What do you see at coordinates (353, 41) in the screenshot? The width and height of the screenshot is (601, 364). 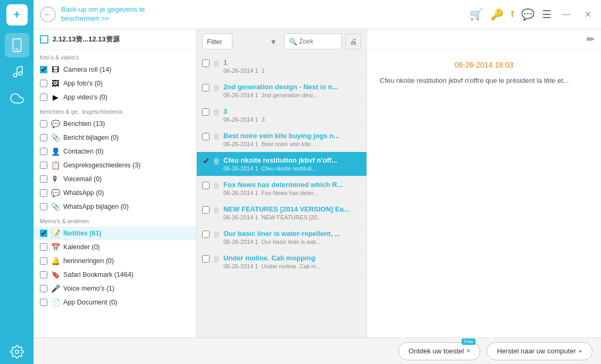 I see `print-button: 🖨` at bounding box center [353, 41].